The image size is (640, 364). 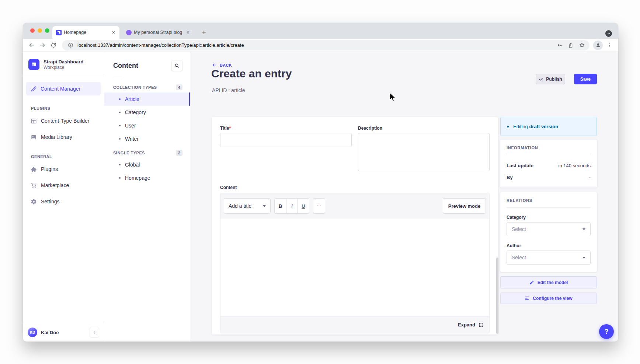 What do you see at coordinates (32, 31) in the screenshot?
I see `close-window-button` at bounding box center [32, 31].